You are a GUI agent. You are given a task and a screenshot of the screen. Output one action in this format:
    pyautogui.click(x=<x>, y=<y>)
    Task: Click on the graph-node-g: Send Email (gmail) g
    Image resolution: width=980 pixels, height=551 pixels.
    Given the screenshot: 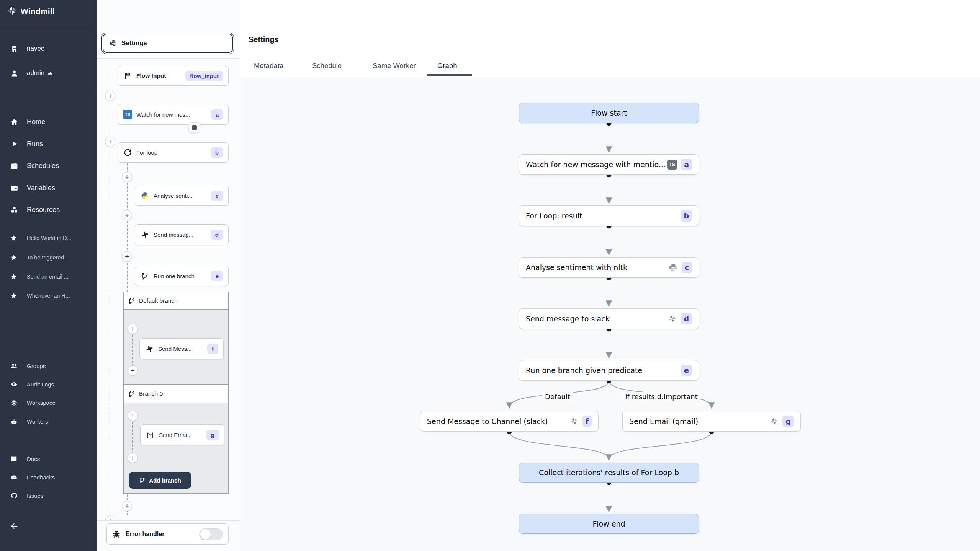 What is the action you would take?
    pyautogui.click(x=712, y=421)
    